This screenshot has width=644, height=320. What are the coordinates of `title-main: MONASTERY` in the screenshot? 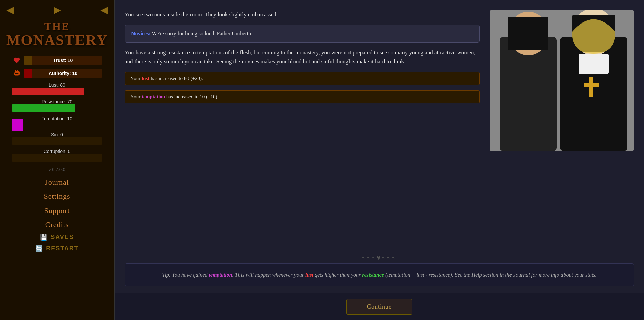 It's located at (57, 40).